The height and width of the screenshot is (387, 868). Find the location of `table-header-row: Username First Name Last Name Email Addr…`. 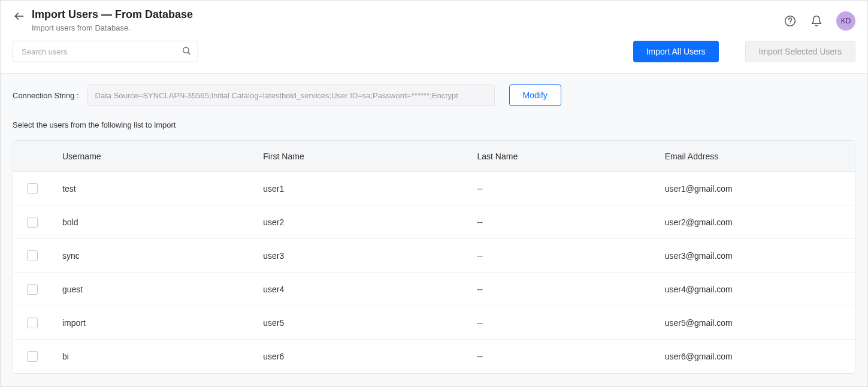

table-header-row: Username First Name Last Name Email Addr… is located at coordinates (434, 156).